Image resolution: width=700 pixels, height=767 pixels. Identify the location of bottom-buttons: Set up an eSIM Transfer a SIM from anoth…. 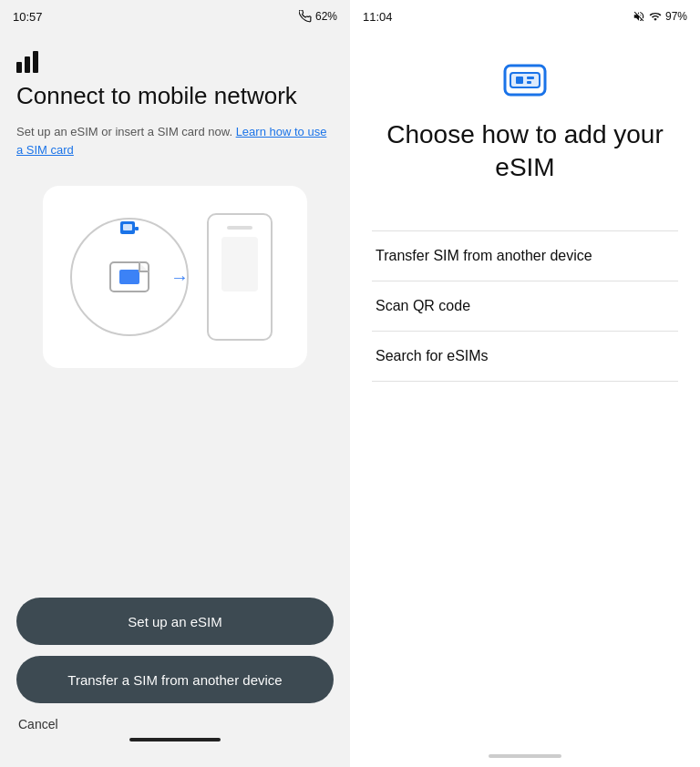
(175, 682).